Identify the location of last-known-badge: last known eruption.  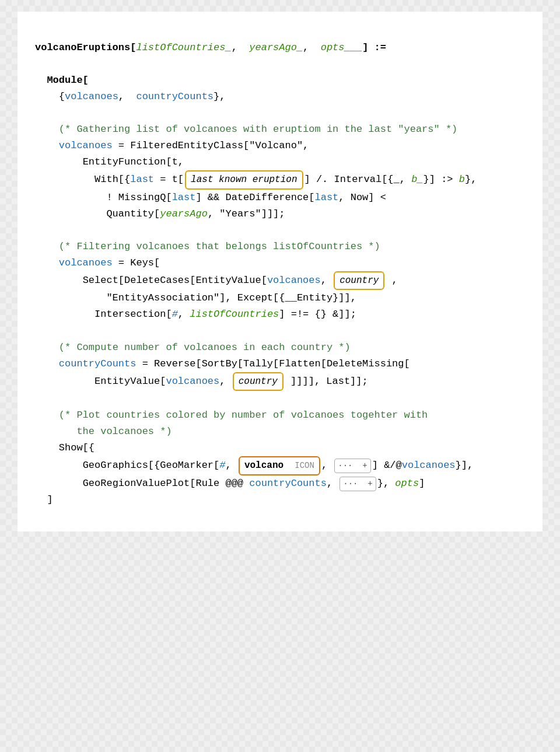
(244, 180).